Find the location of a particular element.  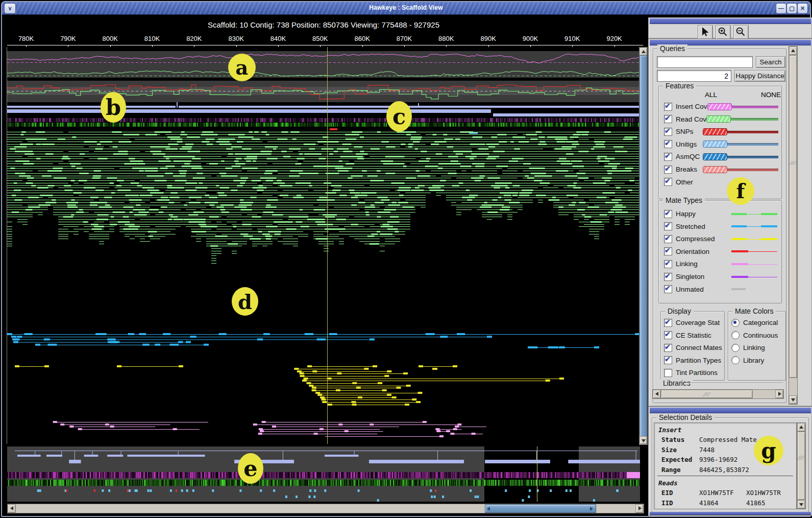

feature-slider-asmqc is located at coordinates (741, 157).